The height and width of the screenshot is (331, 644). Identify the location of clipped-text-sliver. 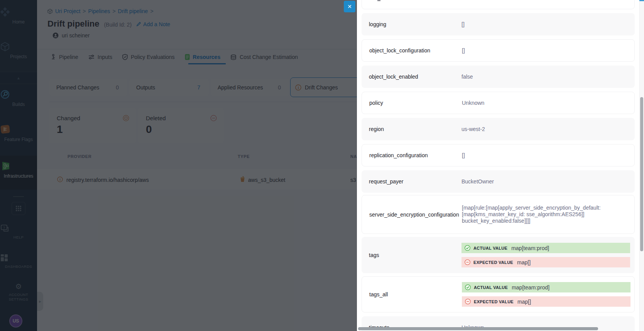
(379, 1).